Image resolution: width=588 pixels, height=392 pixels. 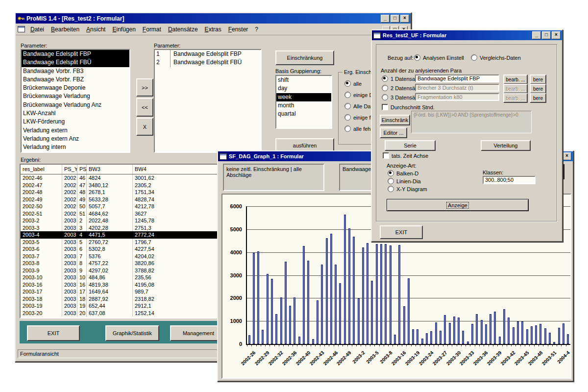 I want to click on table-cell: 18, so click(x=82, y=299).